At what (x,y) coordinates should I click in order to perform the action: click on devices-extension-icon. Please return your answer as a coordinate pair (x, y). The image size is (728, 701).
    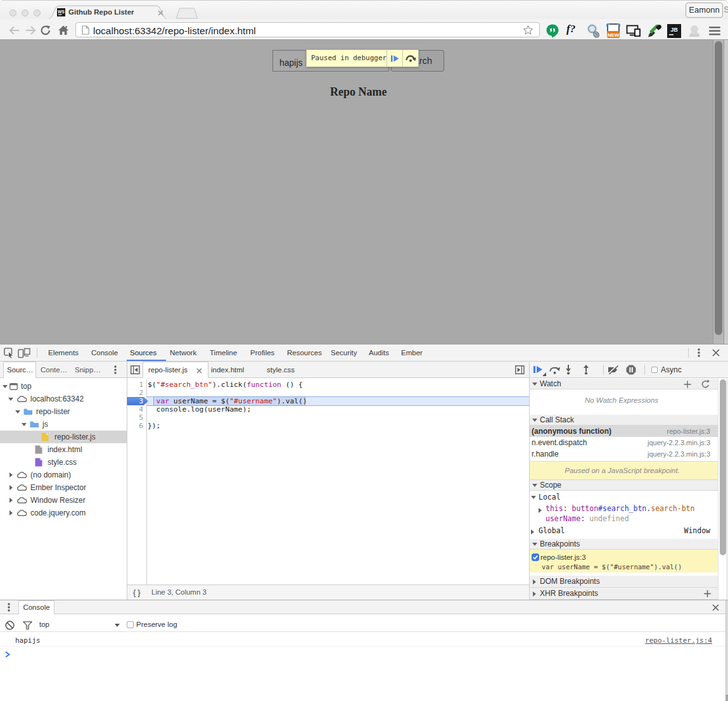
    Looking at the image, I should click on (634, 31).